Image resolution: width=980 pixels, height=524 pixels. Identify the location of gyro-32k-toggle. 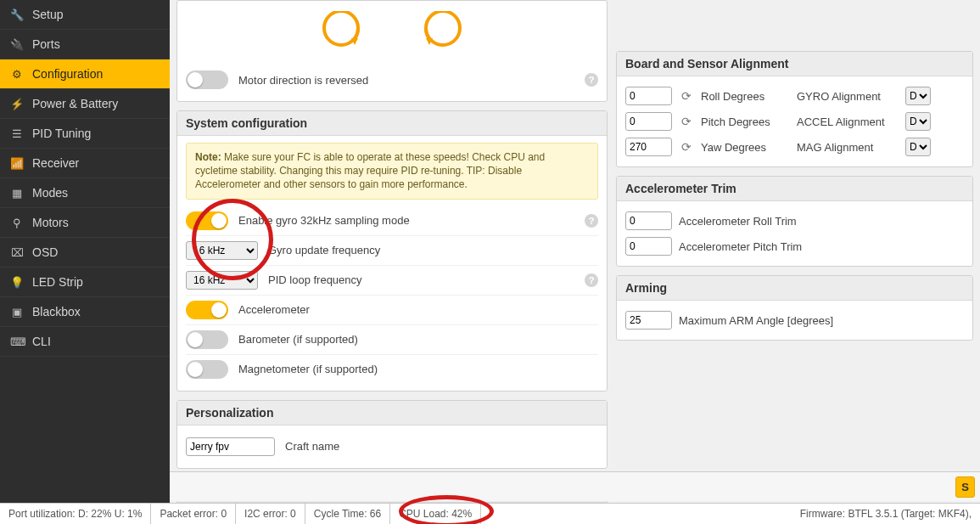
(207, 221).